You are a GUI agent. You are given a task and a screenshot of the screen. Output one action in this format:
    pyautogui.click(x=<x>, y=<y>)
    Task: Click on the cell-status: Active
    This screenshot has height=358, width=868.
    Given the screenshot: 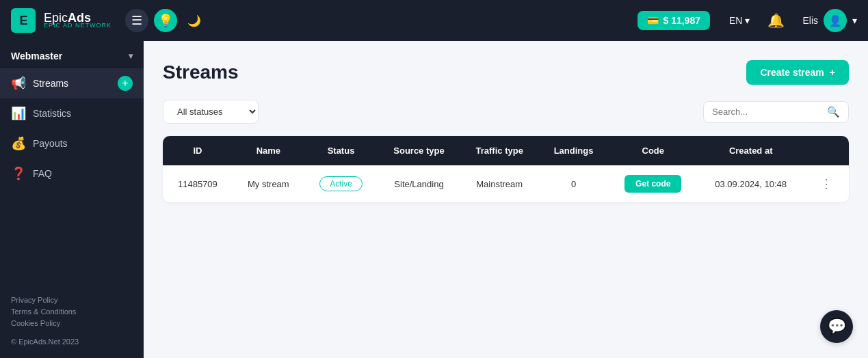 What is the action you would take?
    pyautogui.click(x=341, y=184)
    